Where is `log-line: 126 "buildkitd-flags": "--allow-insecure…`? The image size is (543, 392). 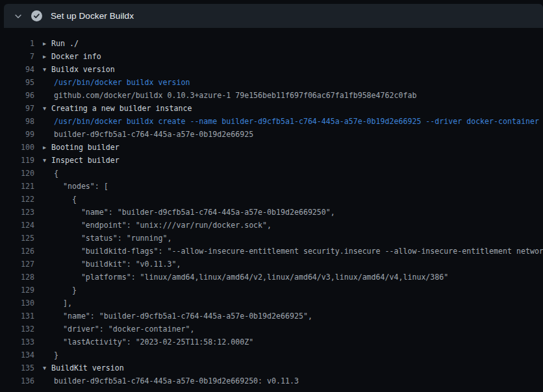 log-line: 126 "buildkitd-flags": "--allow-insecure… is located at coordinates (272, 251).